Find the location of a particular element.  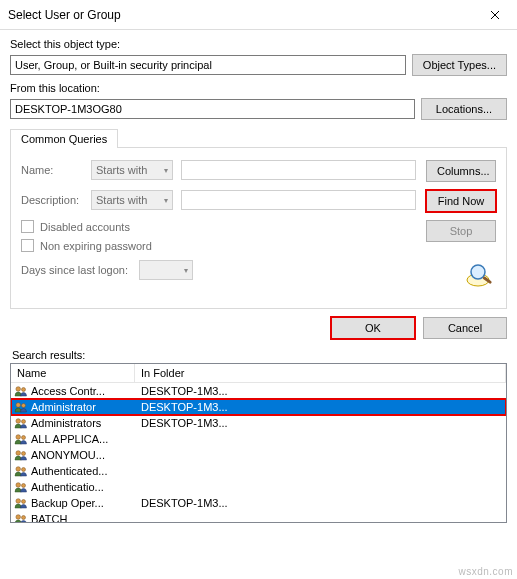

location-label: From this location: is located at coordinates (258, 88).